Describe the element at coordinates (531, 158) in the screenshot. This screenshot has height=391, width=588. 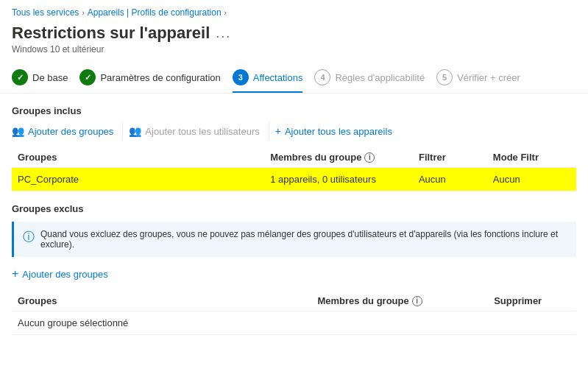
I see `col-header-mode-filtre: Mode Filtr` at that location.